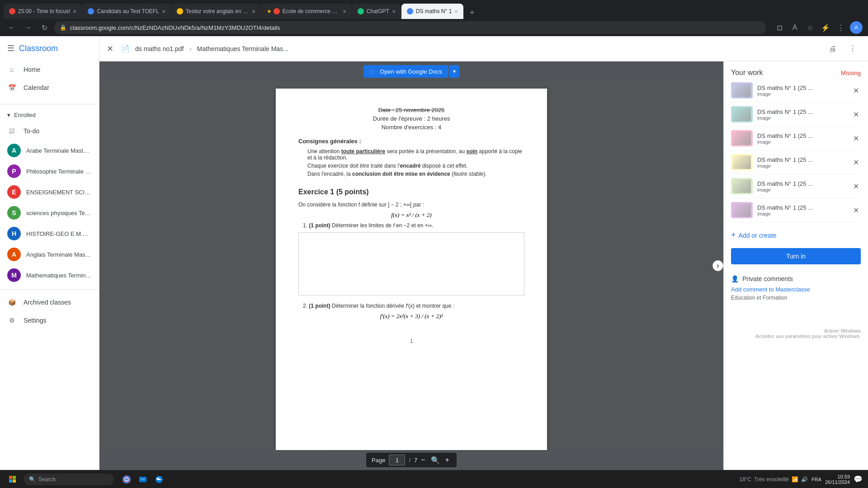 The width and height of the screenshot is (868, 488). I want to click on sidebar-item-todo: ☑ To-do, so click(48, 131).